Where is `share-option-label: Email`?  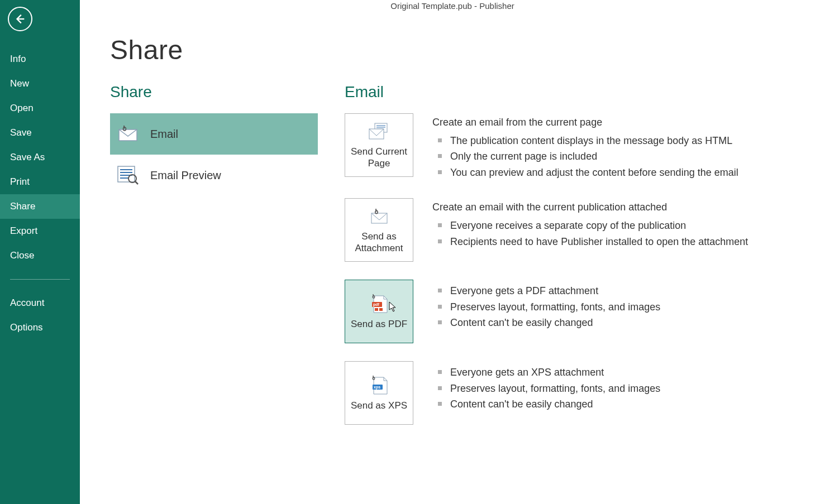 share-option-label: Email is located at coordinates (164, 134).